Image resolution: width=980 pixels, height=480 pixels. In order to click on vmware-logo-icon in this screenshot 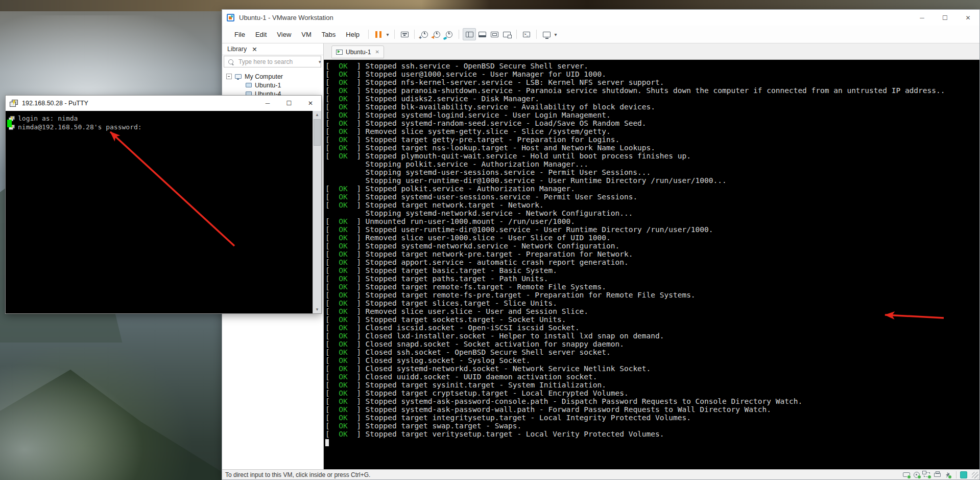, I will do `click(231, 17)`.